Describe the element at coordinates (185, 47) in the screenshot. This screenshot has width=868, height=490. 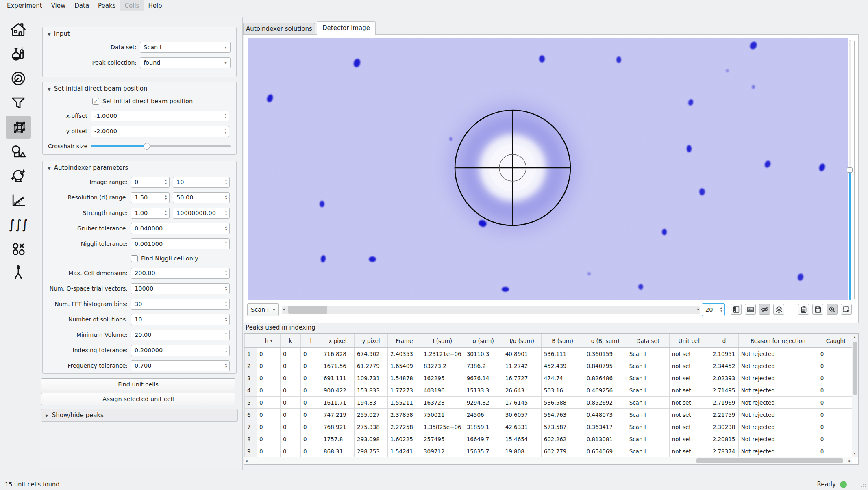
I see `data-set-select: Scan I ▾` at that location.